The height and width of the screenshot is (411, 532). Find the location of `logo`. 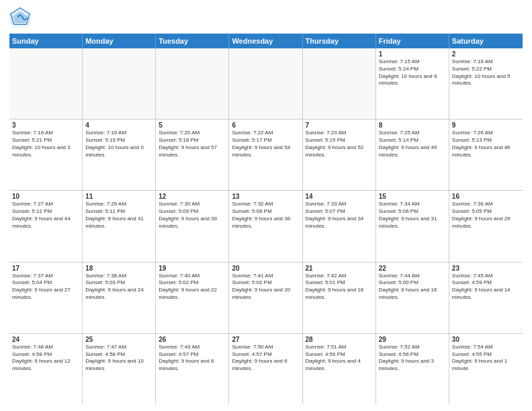

logo is located at coordinates (21, 17).